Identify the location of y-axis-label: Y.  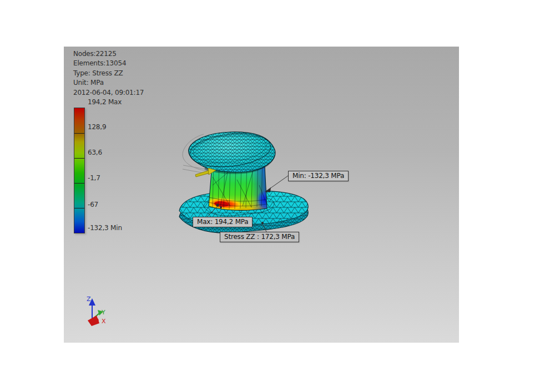
(103, 313).